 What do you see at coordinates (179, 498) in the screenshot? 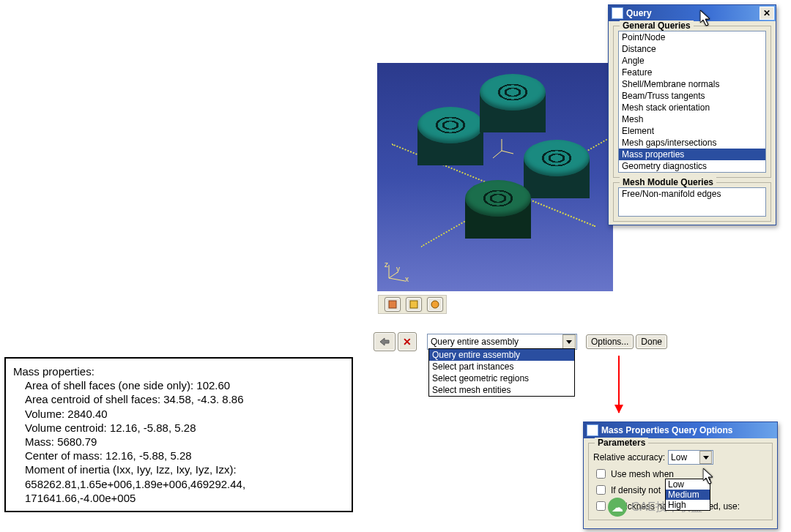
I see `mass-line-moi-vals2: 171641.66,-4.00e+005` at bounding box center [179, 498].